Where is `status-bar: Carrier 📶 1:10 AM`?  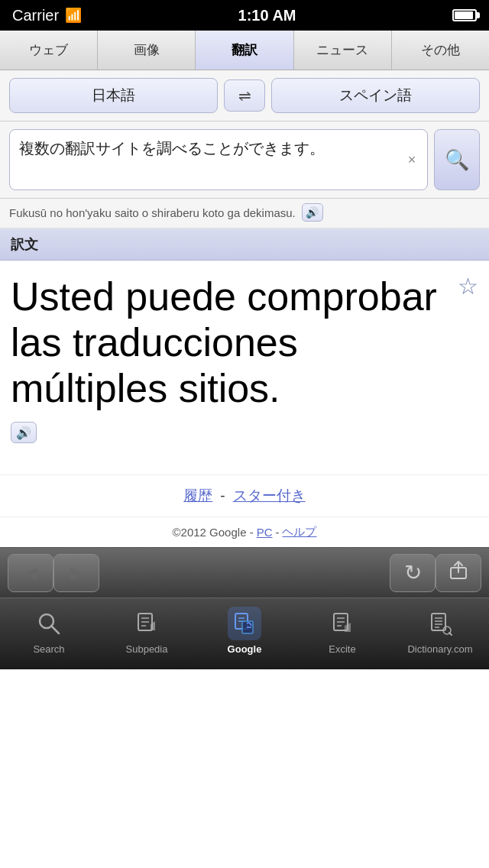
status-bar: Carrier 📶 1:10 AM is located at coordinates (244, 15).